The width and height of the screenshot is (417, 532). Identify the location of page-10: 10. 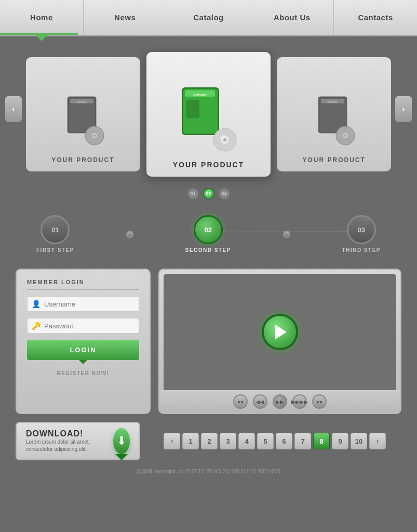
(359, 441).